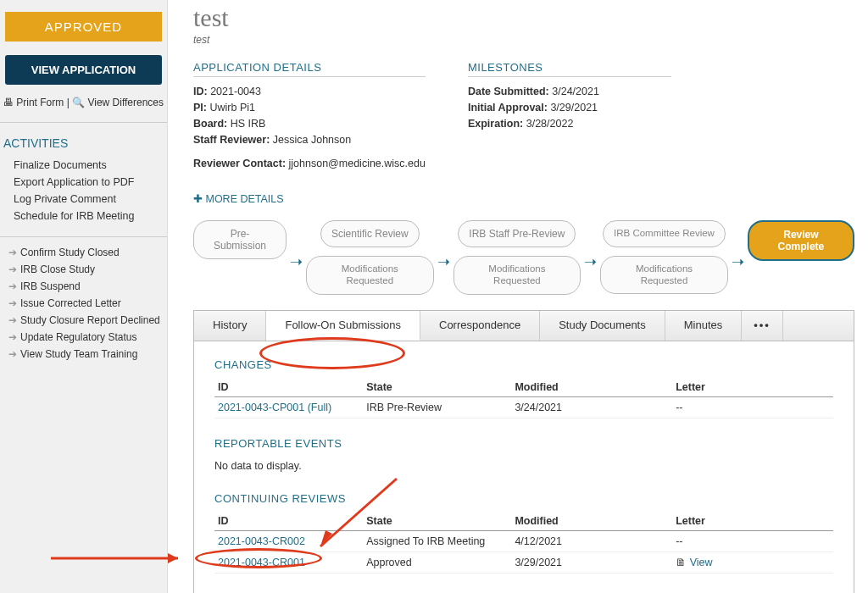  Describe the element at coordinates (248, 124) in the screenshot. I see `app-board: HS IRB` at that location.